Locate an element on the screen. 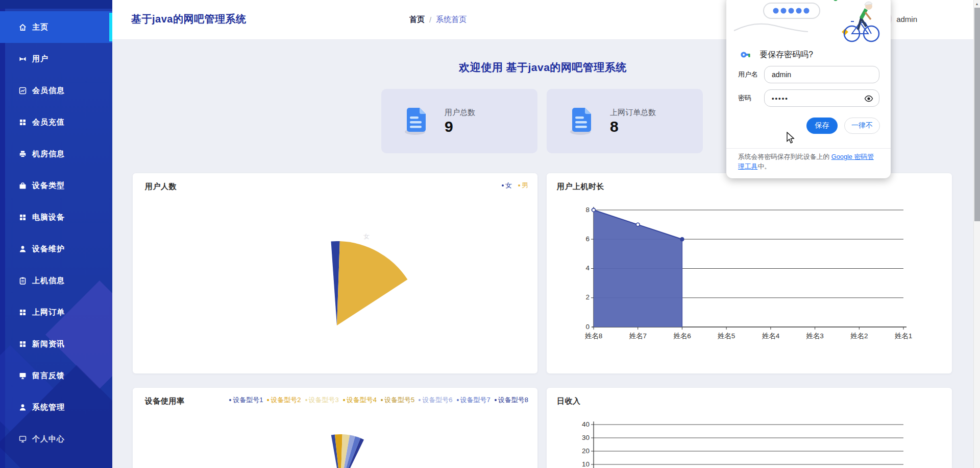 The height and width of the screenshot is (468, 980). password-value: ••••• is located at coordinates (780, 98).